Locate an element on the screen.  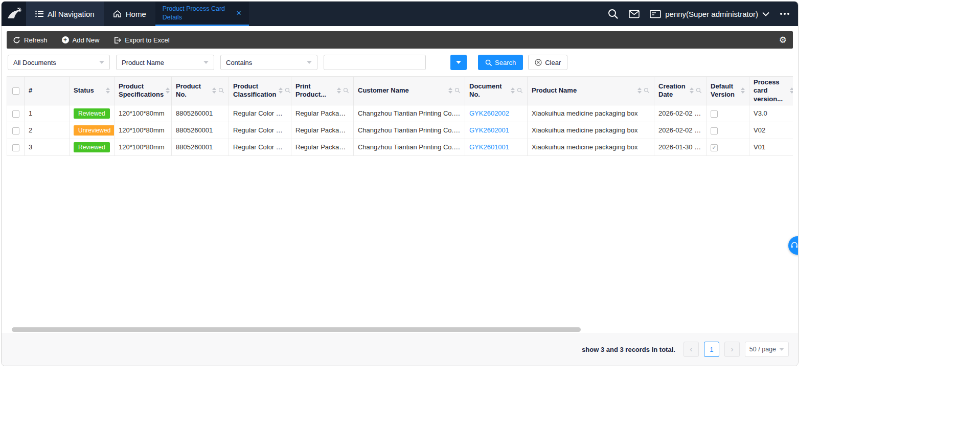
search-button: Search is located at coordinates (500, 62).